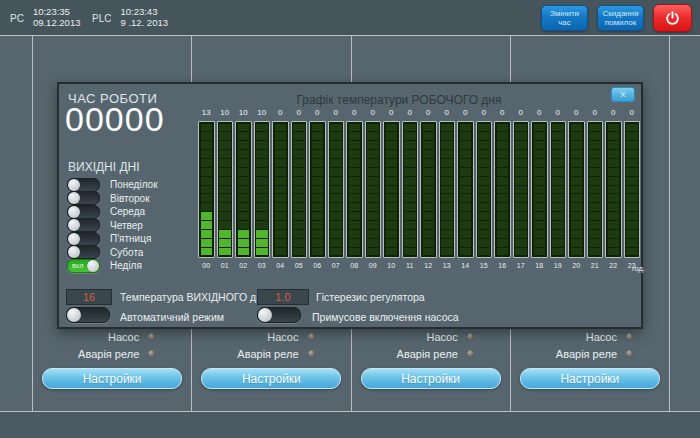  I want to click on hysteresis-field: 1.0, so click(283, 297).